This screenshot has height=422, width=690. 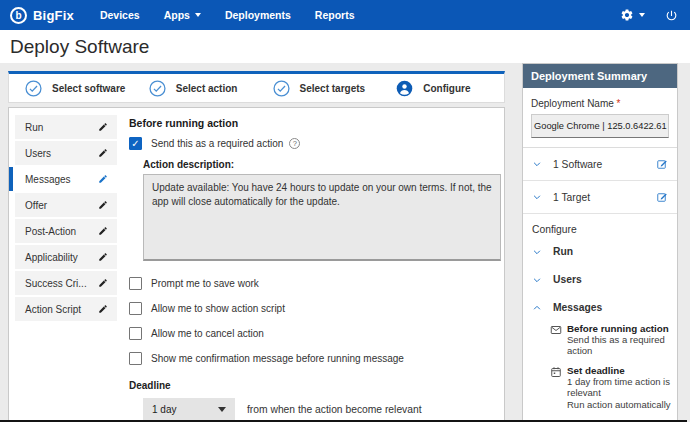 What do you see at coordinates (319, 88) in the screenshot?
I see `step-select-targets: Select targets` at bounding box center [319, 88].